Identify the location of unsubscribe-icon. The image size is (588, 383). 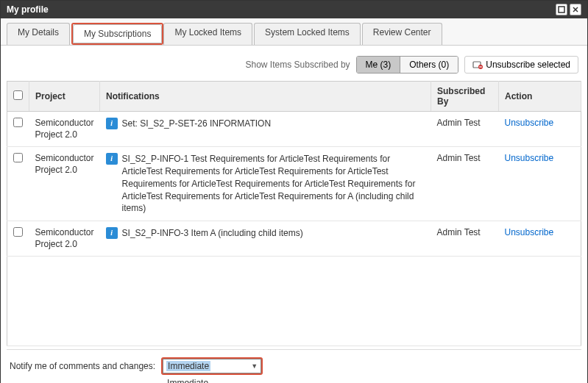
(478, 65).